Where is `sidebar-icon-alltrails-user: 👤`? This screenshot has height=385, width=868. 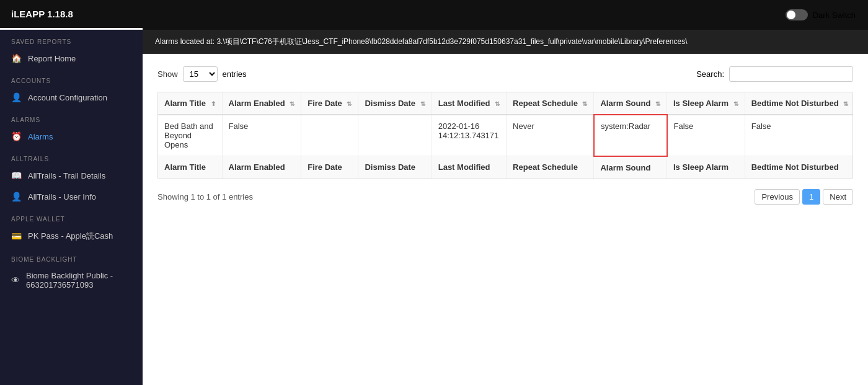
sidebar-icon-alltrails-user: 👤 is located at coordinates (16, 197).